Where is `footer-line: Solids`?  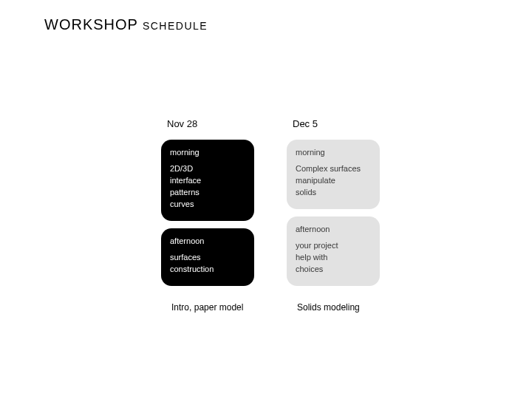 footer-line: Solids is located at coordinates (309, 307).